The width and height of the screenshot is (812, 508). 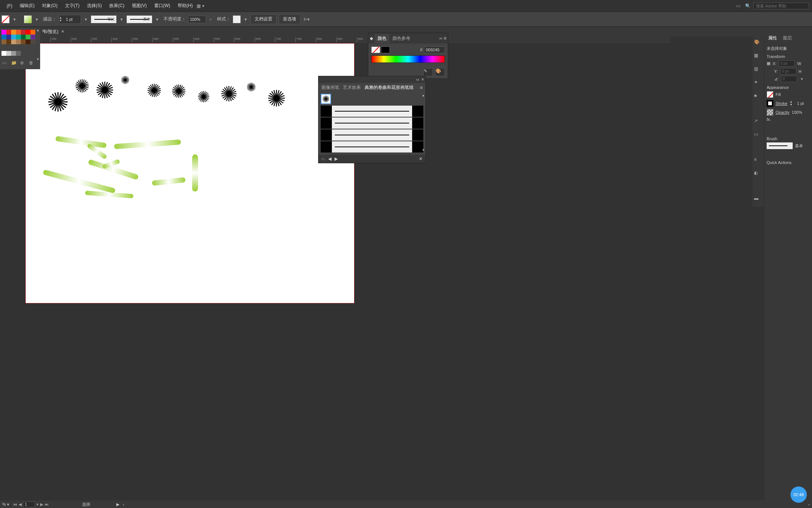 I want to click on prop-stroke-swatch, so click(x=770, y=103).